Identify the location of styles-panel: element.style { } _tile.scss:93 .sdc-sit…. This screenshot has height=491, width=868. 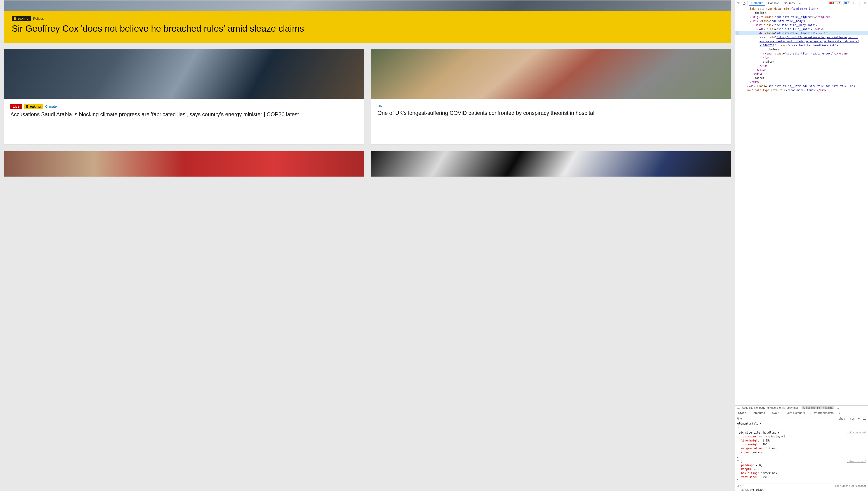
(802, 456).